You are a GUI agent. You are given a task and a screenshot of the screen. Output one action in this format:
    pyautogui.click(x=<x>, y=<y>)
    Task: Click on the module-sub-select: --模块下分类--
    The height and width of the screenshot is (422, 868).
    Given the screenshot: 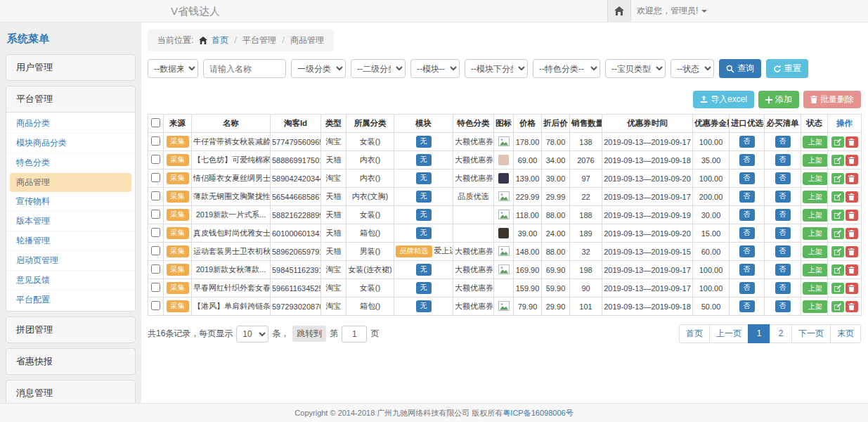 What is the action you would take?
    pyautogui.click(x=496, y=69)
    